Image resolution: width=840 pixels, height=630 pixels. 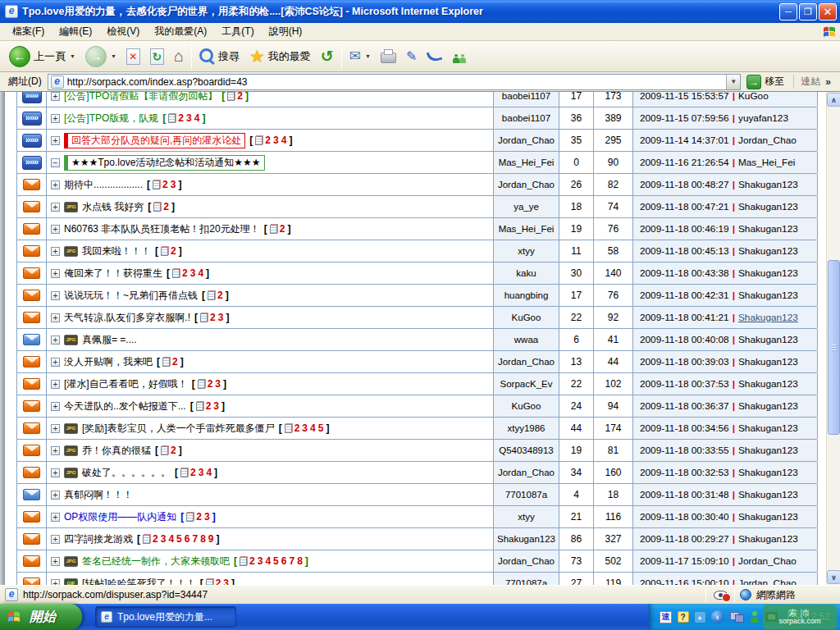 What do you see at coordinates (156, 561) in the screenshot?
I see `topic-title-link: 签名已经统一制作，大家来领取吧` at bounding box center [156, 561].